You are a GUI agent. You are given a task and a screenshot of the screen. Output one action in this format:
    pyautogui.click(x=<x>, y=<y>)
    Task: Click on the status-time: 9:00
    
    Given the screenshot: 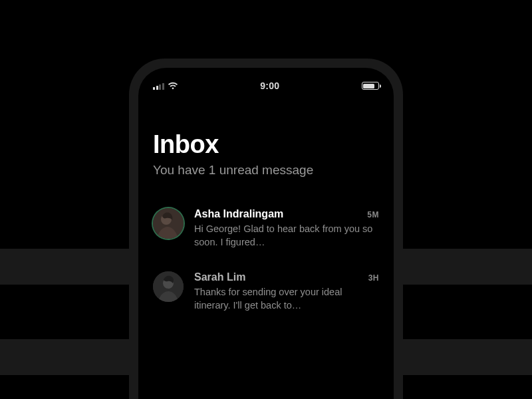 What is the action you would take?
    pyautogui.click(x=270, y=86)
    